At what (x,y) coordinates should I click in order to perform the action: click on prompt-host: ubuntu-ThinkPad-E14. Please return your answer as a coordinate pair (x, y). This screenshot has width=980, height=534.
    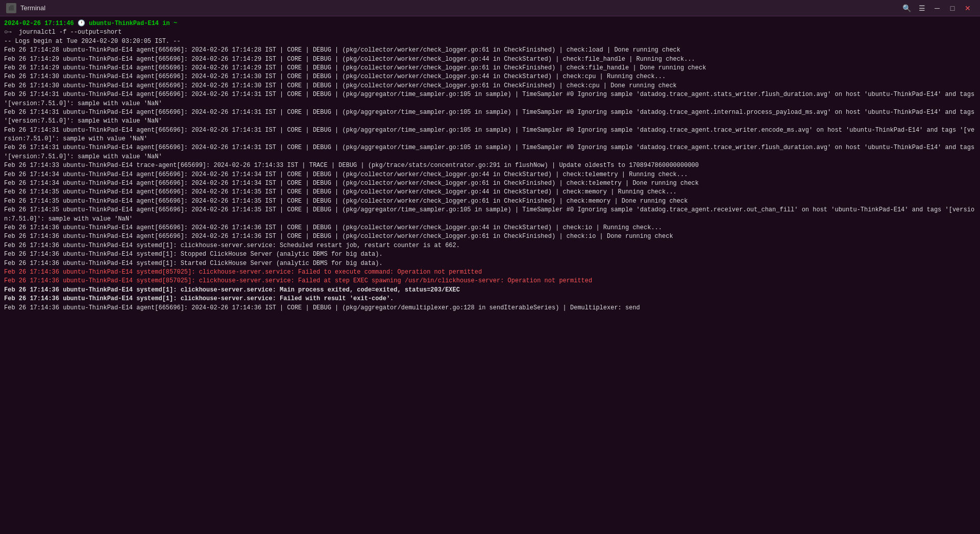
    Looking at the image, I should click on (124, 23).